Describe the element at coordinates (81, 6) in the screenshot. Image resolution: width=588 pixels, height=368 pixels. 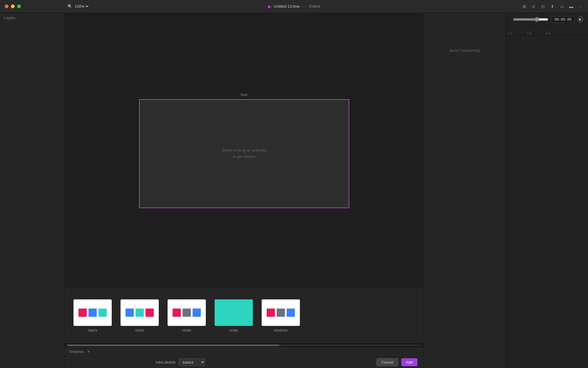
I see `zoom-select: 100%` at that location.